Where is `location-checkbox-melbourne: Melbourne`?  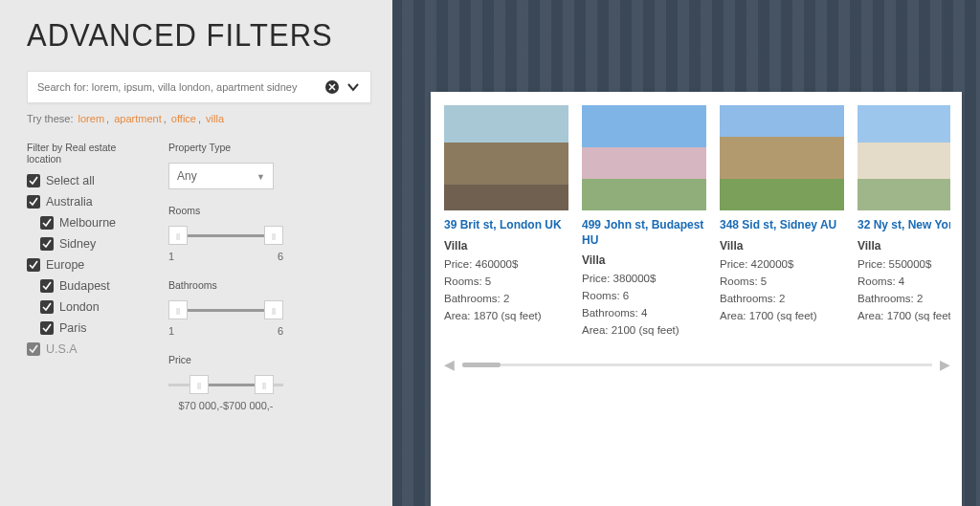 location-checkbox-melbourne: Melbourne is located at coordinates (96, 223).